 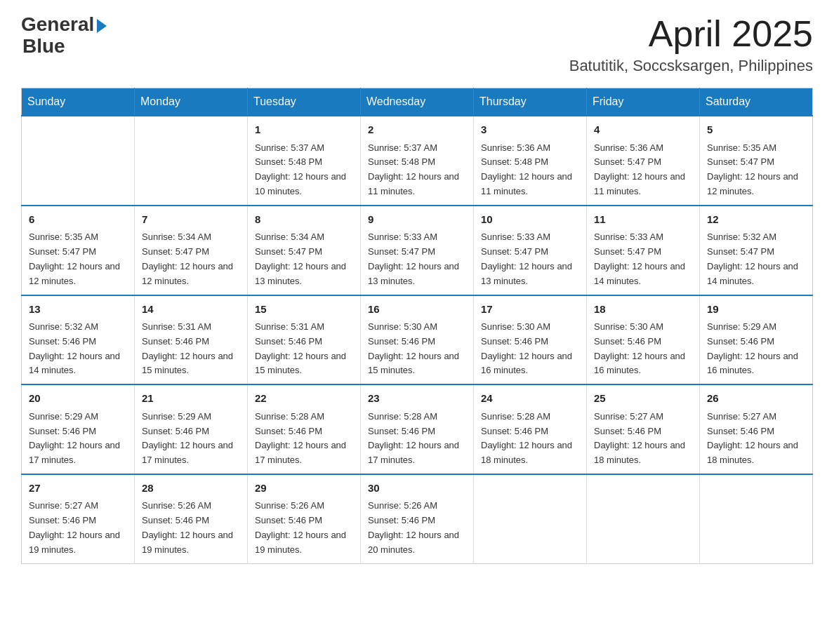 I want to click on calendar-cell: 11Sunrise: 5:33 AMSunset: 5:47 PMDayligh…, so click(x=643, y=250).